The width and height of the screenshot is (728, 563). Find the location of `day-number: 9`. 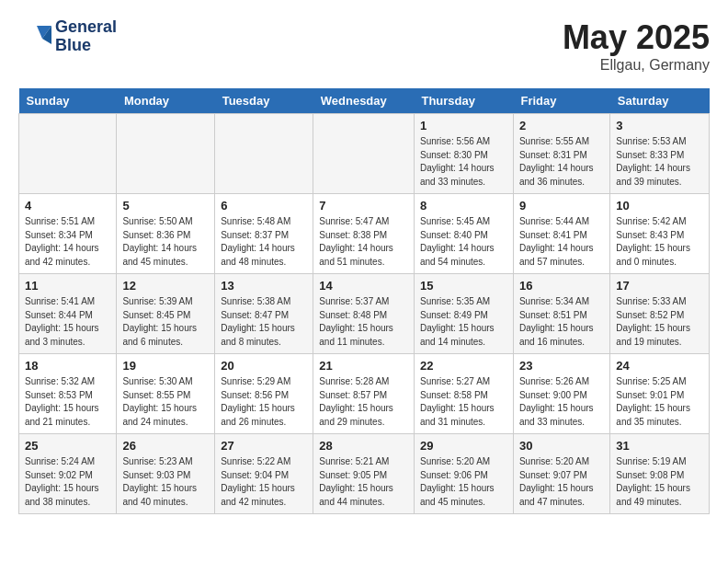

day-number: 9 is located at coordinates (562, 206).